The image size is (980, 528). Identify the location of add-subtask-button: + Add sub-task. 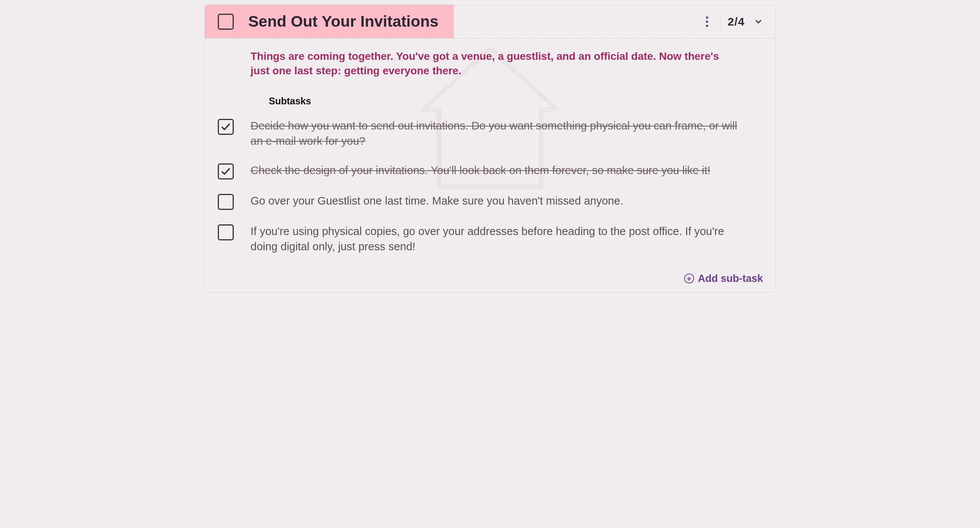
(723, 279).